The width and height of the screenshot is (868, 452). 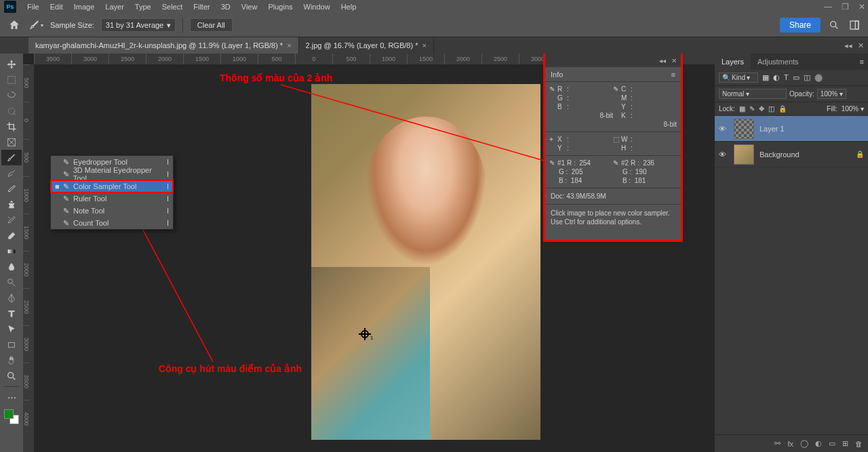 What do you see at coordinates (818, 77) in the screenshot?
I see `filter-toggle-icon: ⬤` at bounding box center [818, 77].